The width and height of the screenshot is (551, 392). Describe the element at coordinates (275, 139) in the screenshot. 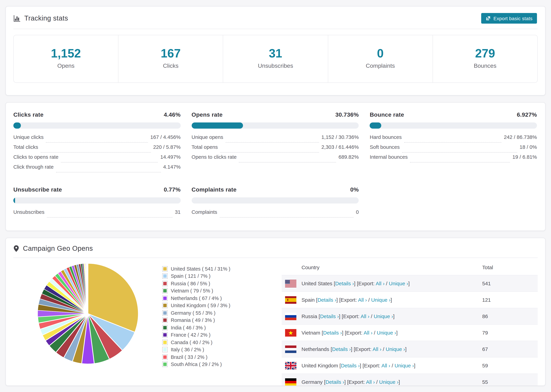

I see `stat-row-unique-opens: Unique opens 1,152 / 30.736%` at that location.